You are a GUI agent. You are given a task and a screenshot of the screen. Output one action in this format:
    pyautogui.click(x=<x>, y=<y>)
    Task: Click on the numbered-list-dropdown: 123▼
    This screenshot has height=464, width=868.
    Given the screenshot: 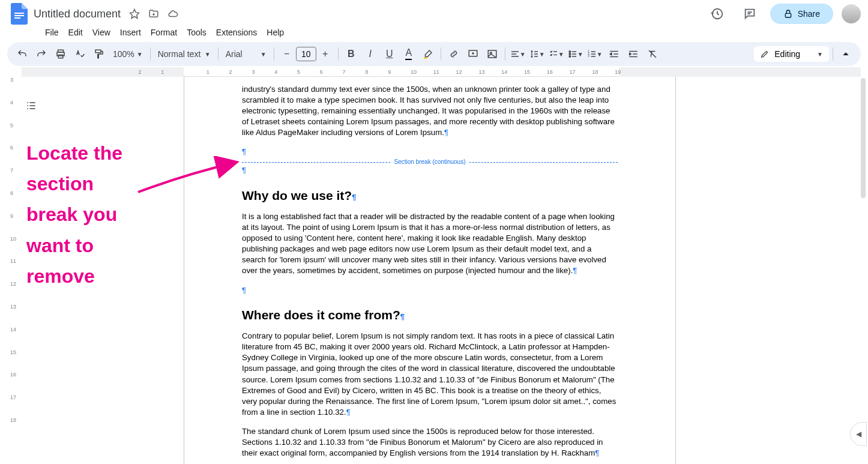 What is the action you would take?
    pyautogui.click(x=595, y=54)
    